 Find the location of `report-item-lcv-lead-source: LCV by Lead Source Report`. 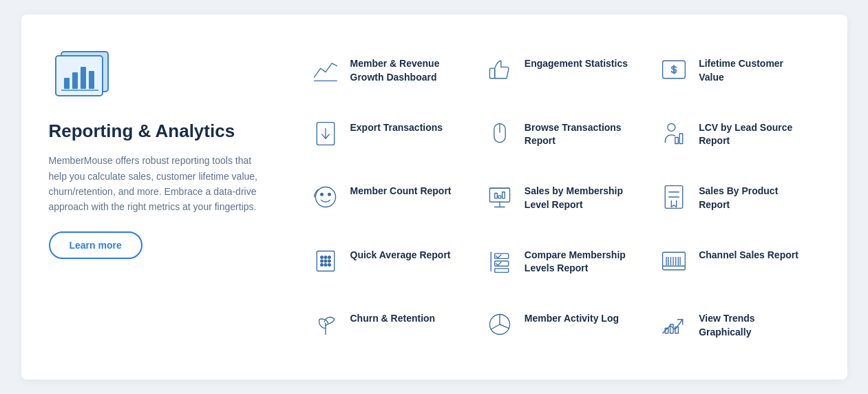

report-item-lcv-lead-source: LCV by Lead Source Report is located at coordinates (732, 138).